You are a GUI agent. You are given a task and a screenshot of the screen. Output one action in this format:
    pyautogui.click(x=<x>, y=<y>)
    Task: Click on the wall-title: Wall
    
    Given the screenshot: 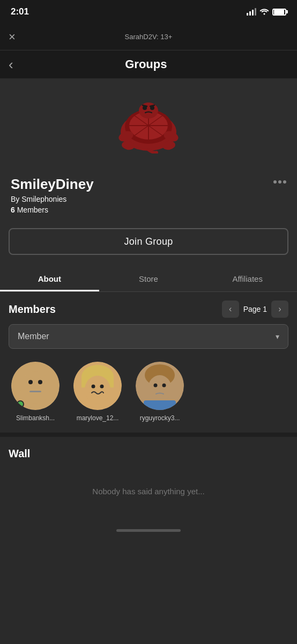 What is the action you would take?
    pyautogui.click(x=148, y=454)
    